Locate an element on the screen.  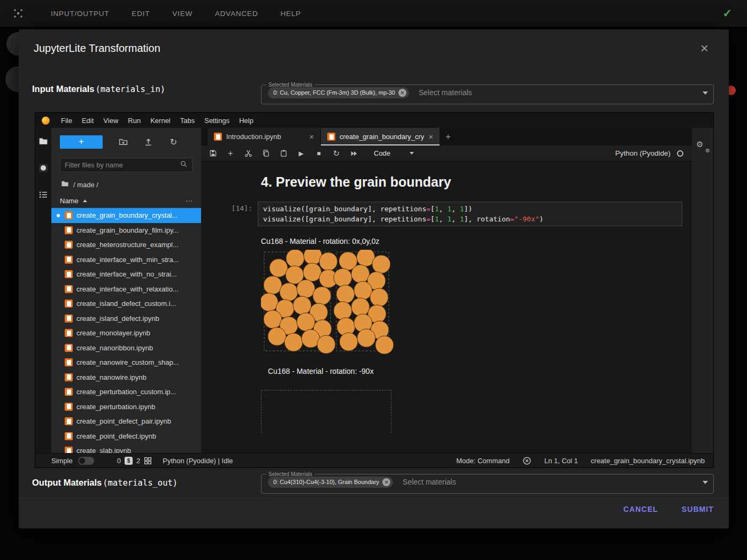
jupyter-menu-item: Tabs is located at coordinates (187, 121).